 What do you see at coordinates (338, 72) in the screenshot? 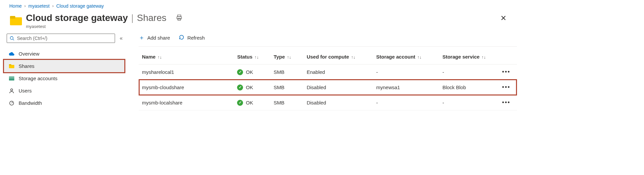
I see `cell-compute: Enabled` at bounding box center [338, 72].